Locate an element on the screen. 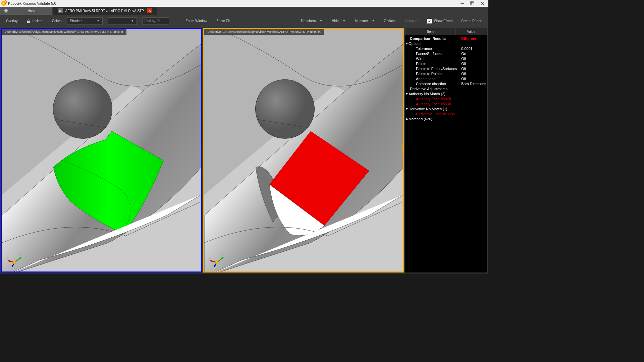 This screenshot has width=644, height=362. tree-matched: Matched (620) is located at coordinates (421, 119).